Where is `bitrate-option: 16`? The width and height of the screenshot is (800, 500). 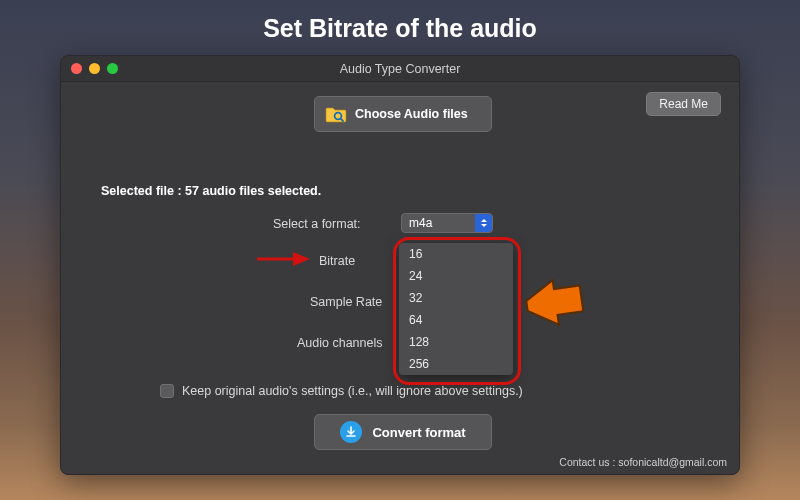 bitrate-option: 16 is located at coordinates (456, 254).